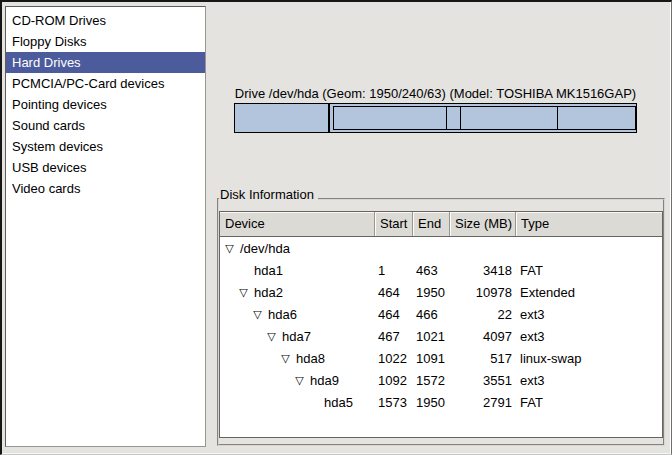  I want to click on column-header-start: Start, so click(394, 224).